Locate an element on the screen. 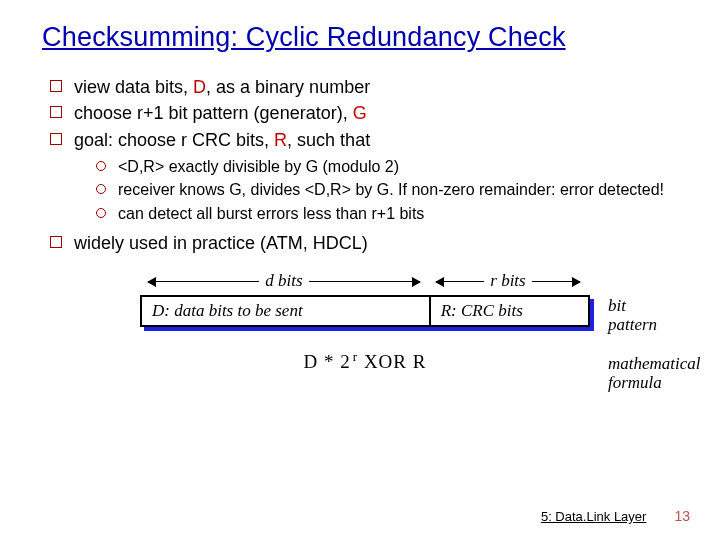 The height and width of the screenshot is (540, 720). bullet-item: choose r+1 bit pattern (generator), G is located at coordinates (365, 113).